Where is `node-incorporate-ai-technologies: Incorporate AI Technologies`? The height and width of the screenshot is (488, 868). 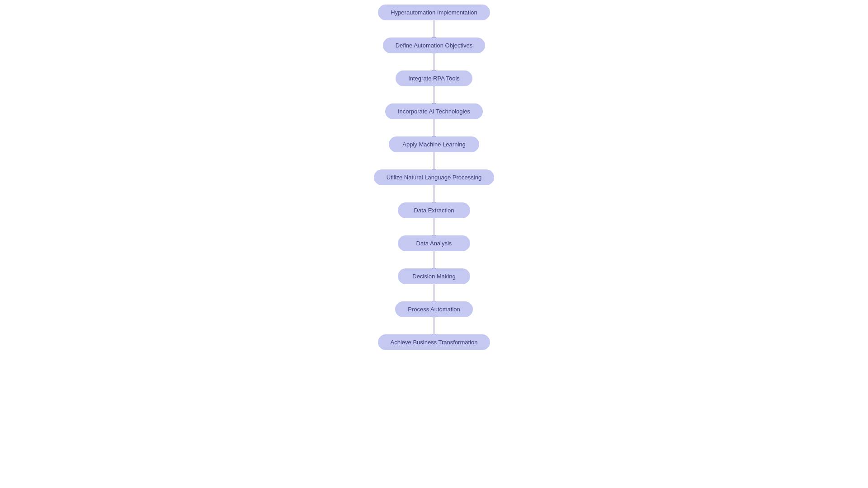 node-incorporate-ai-technologies: Incorporate AI Technologies is located at coordinates (434, 111).